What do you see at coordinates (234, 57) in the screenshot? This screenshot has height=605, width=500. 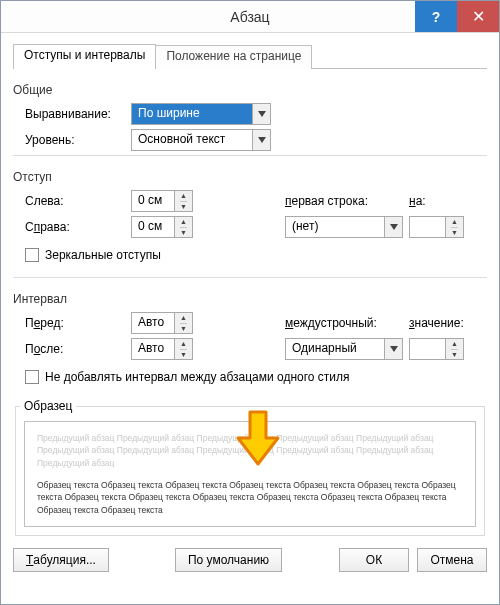 I see `tab-page-position: Положение на странице` at bounding box center [234, 57].